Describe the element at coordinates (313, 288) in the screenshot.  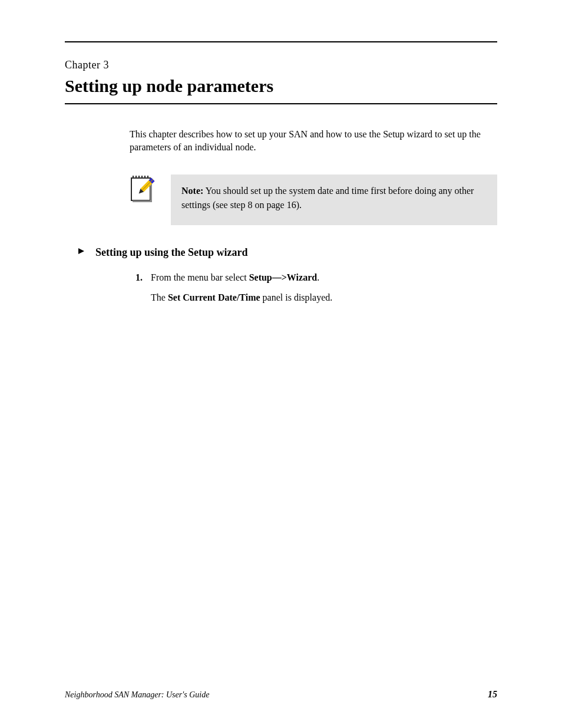
I see `step-list: 1. From the menu bar select Setup—>Wizar…` at that location.